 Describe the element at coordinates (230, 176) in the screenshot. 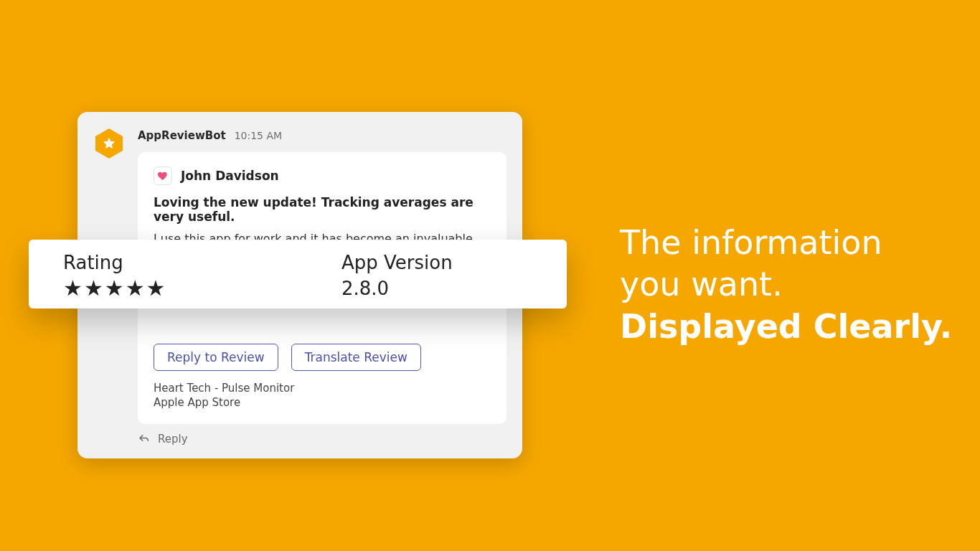

I see `review-author: John Davidson` at that location.